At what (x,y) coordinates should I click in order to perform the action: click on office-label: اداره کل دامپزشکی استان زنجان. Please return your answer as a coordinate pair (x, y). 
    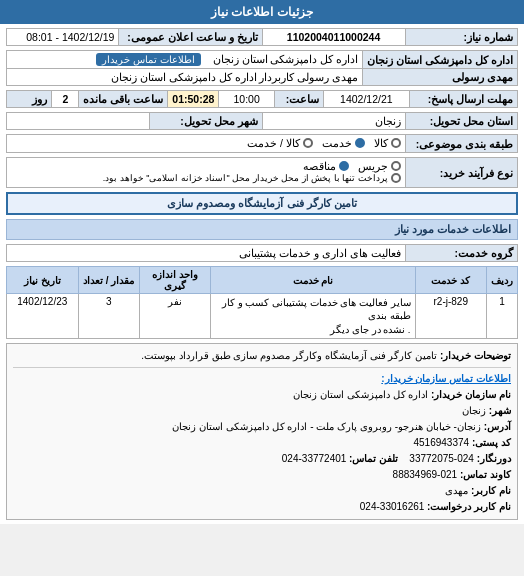
    Looking at the image, I should click on (440, 60).